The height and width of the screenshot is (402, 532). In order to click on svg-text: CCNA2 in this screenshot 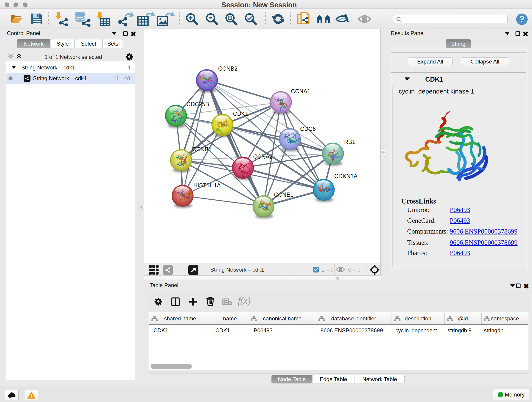, I will do `click(263, 156)`.